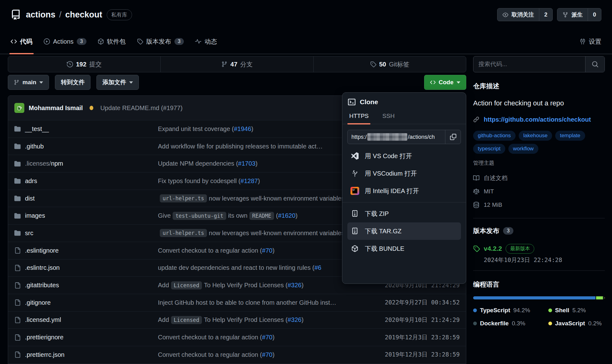  I want to click on pr-link: #1287, so click(249, 181).